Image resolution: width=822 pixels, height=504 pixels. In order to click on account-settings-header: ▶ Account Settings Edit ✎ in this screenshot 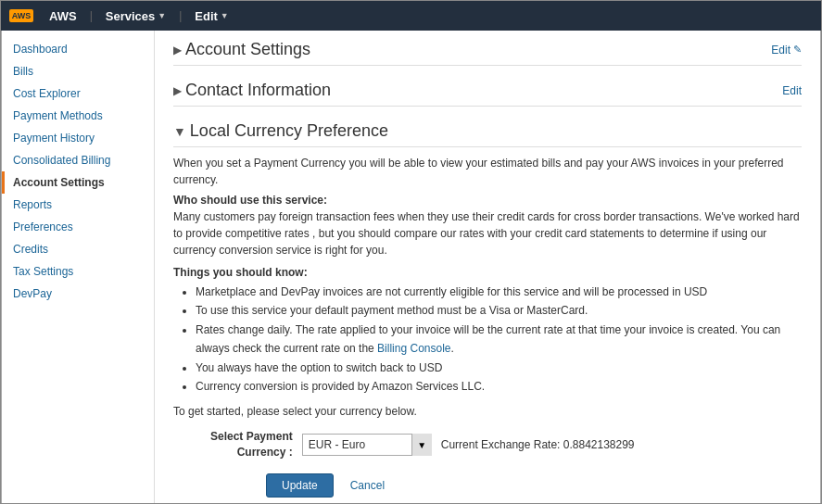, I will do `click(487, 53)`.